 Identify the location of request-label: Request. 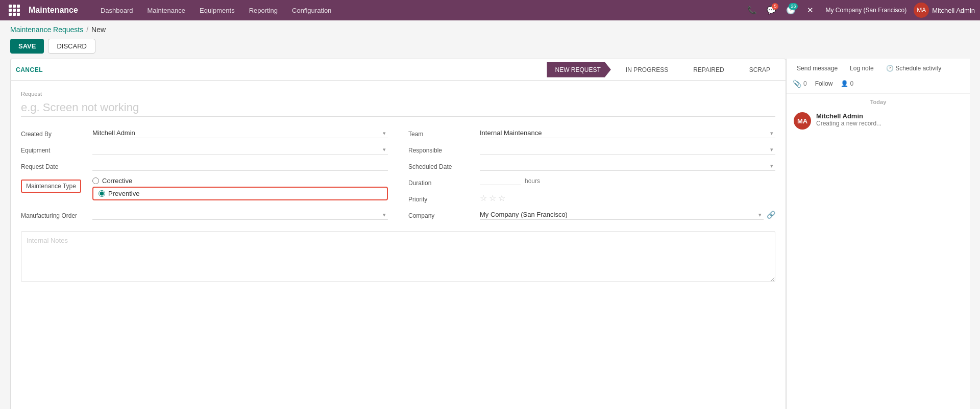
(398, 94).